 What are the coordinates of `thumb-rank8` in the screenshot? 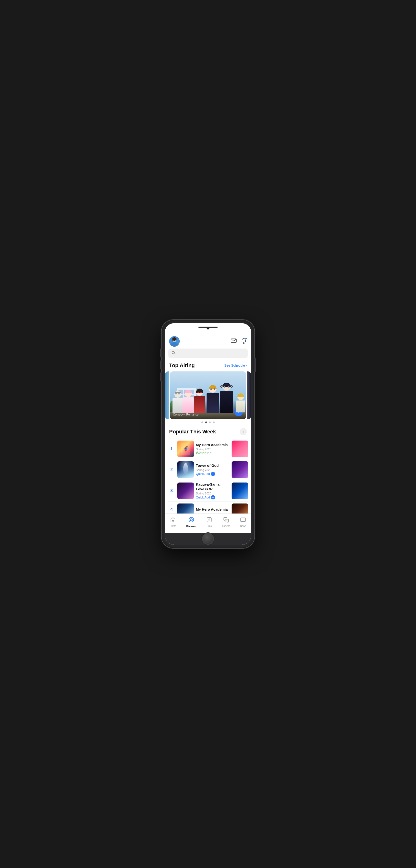 It's located at (240, 508).